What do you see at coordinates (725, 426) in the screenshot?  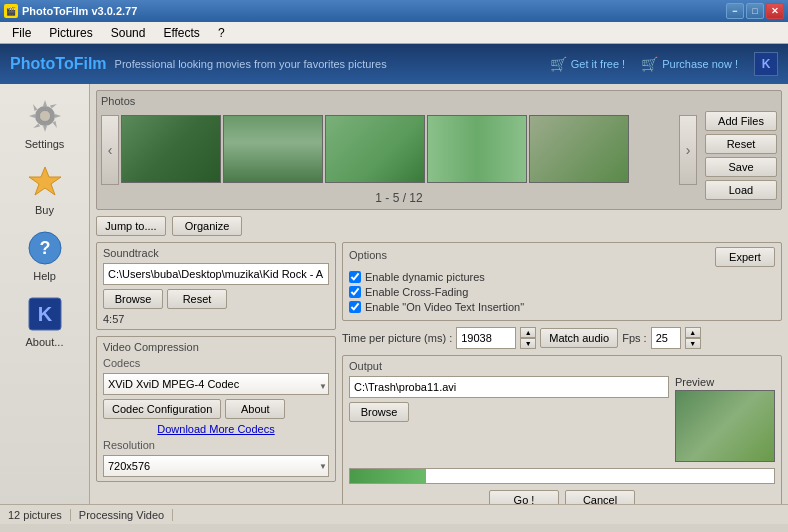 I see `preview-image` at bounding box center [725, 426].